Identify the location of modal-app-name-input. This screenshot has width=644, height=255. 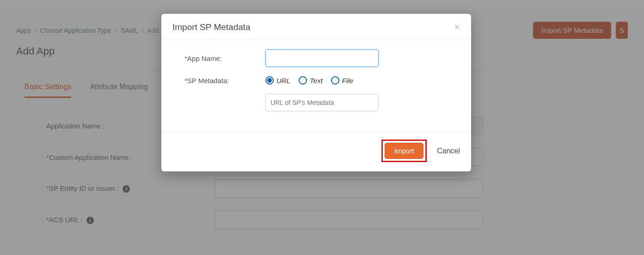
(322, 58).